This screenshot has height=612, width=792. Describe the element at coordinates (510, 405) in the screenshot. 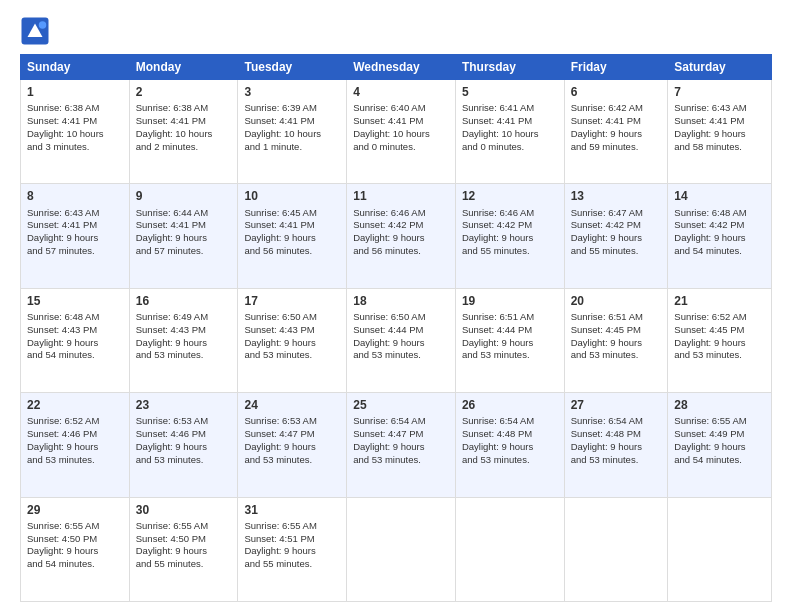

I see `day-number: 26` at that location.